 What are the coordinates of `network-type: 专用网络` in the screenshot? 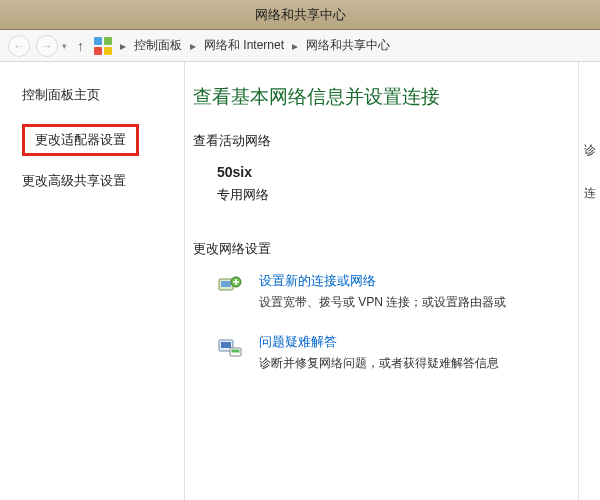 It's located at (398, 195).